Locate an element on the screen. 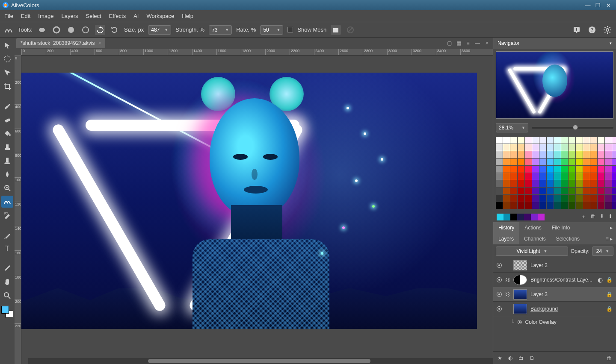  brush-tool is located at coordinates (7, 106).